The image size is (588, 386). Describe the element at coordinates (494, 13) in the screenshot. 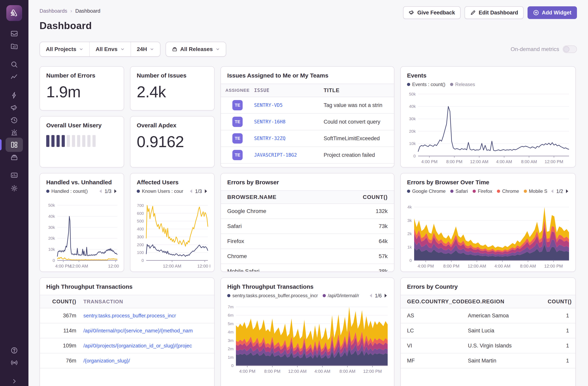

I see `edit-dashboard-button: Edit Dashboard` at that location.